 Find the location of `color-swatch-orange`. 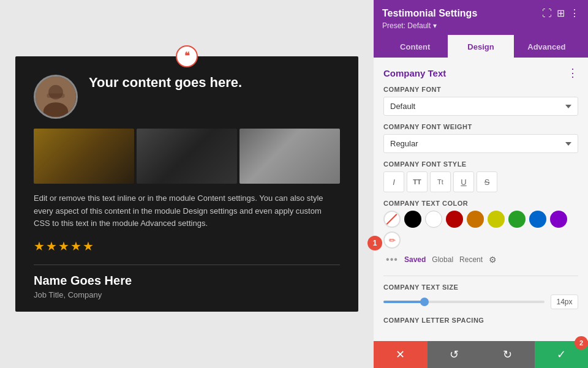

color-swatch-orange is located at coordinates (475, 219).